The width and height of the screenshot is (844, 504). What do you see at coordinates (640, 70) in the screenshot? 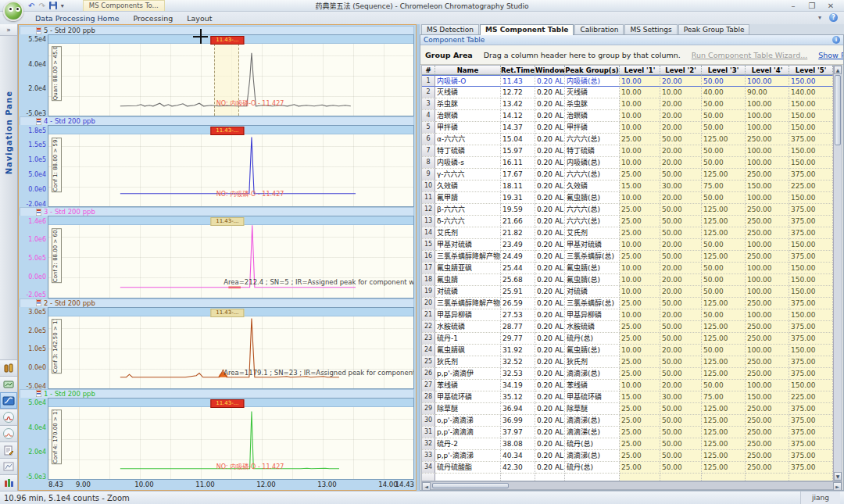
I see `column-header-level-1-: Level '1'` at bounding box center [640, 70].